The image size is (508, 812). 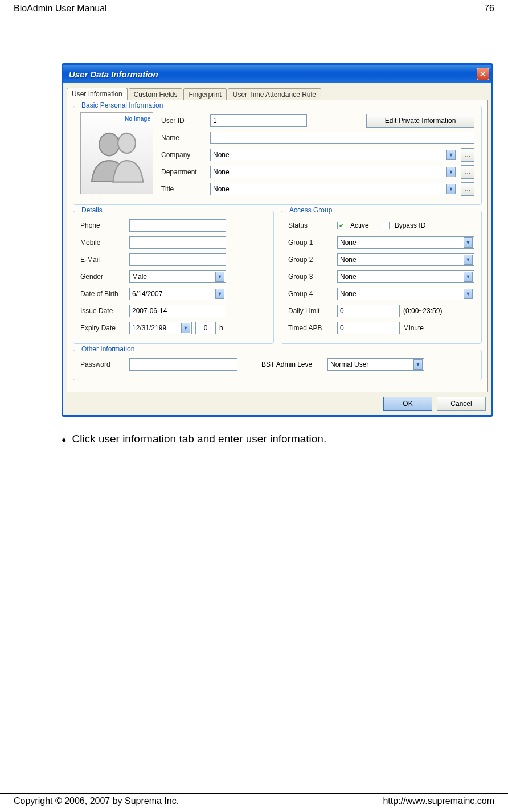 What do you see at coordinates (199, 440) in the screenshot?
I see `instruction-text: Click user information tab and enter use…` at bounding box center [199, 440].